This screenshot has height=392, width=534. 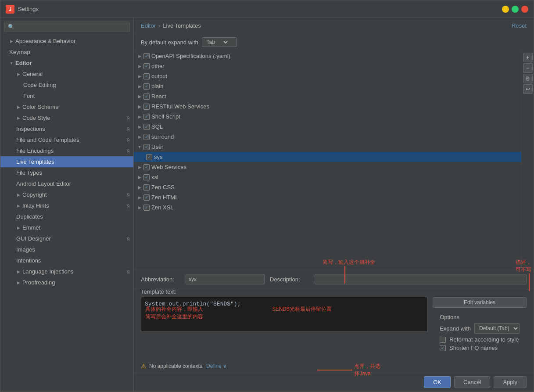 What do you see at coordinates (67, 118) in the screenshot?
I see `sidebar-item-code-style: Code Style ⎘` at bounding box center [67, 118].